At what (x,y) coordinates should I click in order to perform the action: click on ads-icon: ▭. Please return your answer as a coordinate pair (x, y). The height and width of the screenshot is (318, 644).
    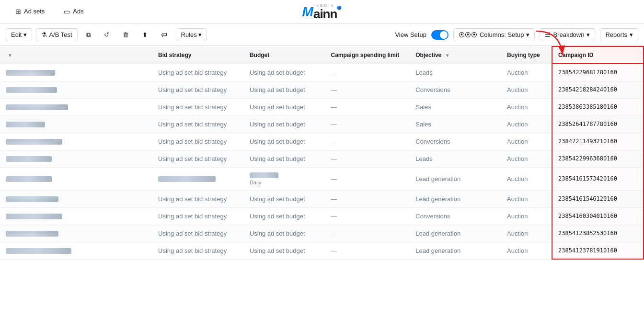
    Looking at the image, I should click on (67, 11).